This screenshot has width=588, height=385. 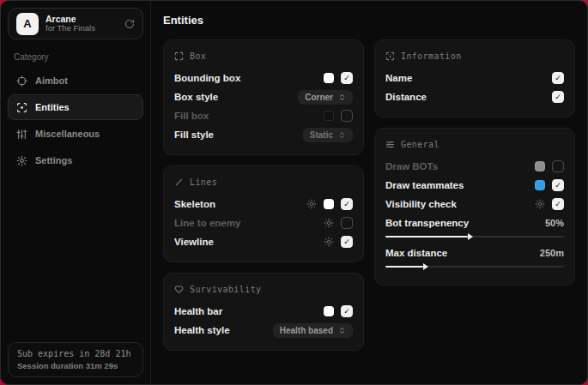 What do you see at coordinates (558, 78) in the screenshot?
I see `name-checkbox` at bounding box center [558, 78].